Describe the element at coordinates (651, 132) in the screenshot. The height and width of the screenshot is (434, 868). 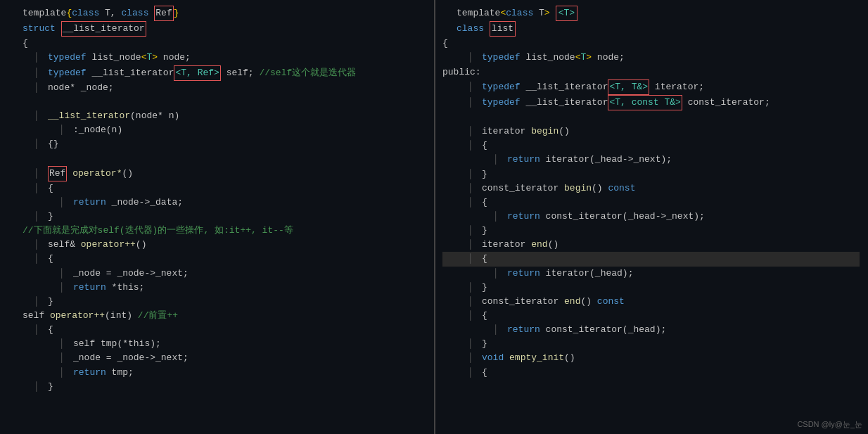
I see `code-line: │ iterator begin()` at that location.